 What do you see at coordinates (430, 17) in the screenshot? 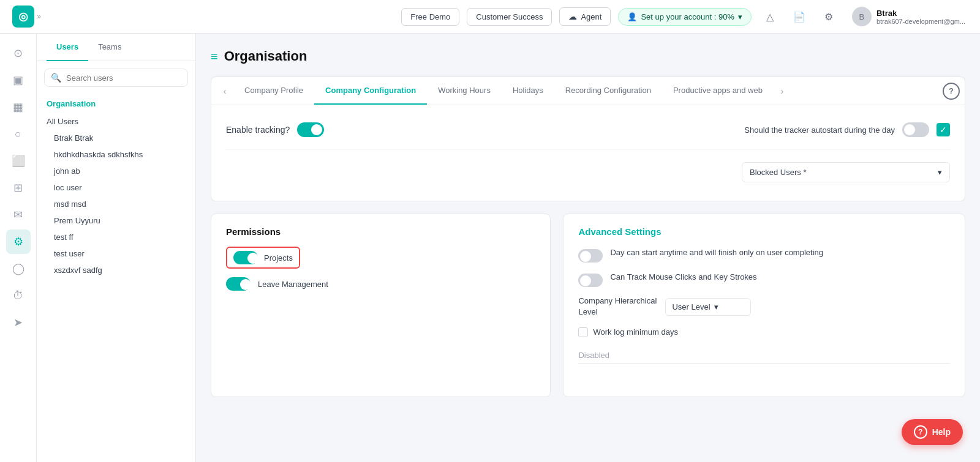
I see `free-demo-button: Free Demo` at bounding box center [430, 17].